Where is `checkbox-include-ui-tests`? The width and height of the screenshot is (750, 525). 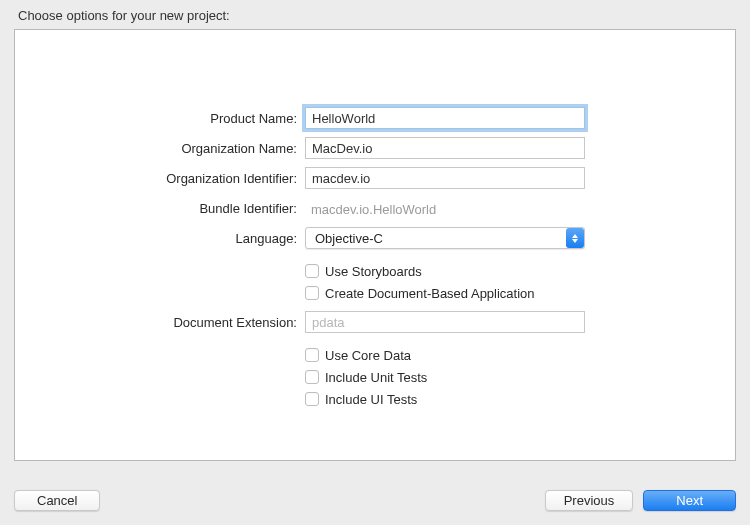
checkbox-include-ui-tests is located at coordinates (312, 399).